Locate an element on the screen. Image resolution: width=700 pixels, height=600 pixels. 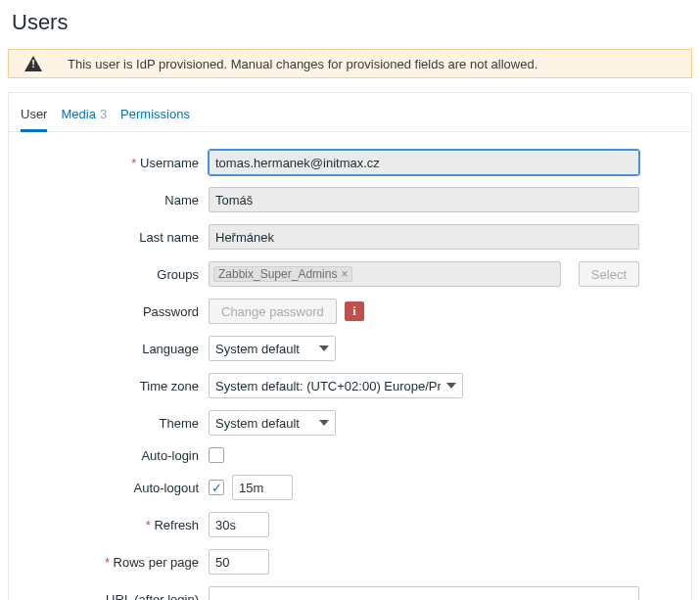
label-timezone: Time zone is located at coordinates (116, 386).